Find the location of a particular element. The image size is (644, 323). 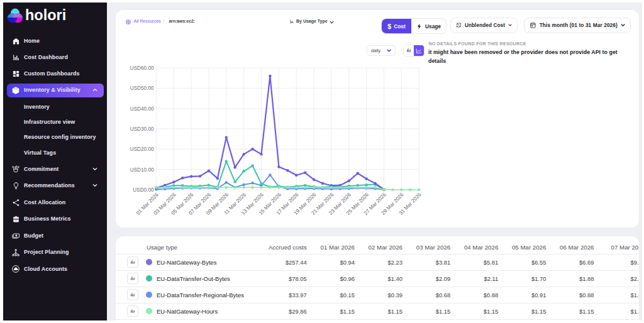

svg-text: USD30.00 is located at coordinates (142, 129).